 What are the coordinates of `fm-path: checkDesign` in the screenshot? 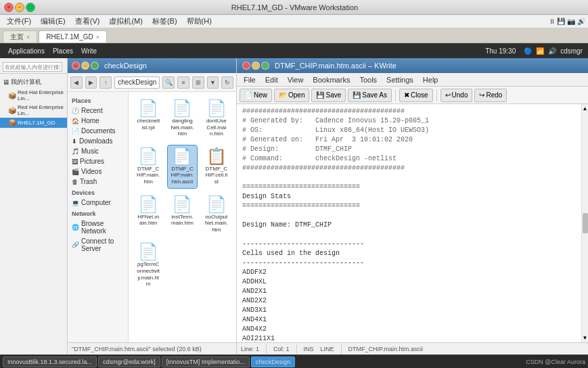 It's located at (137, 83).